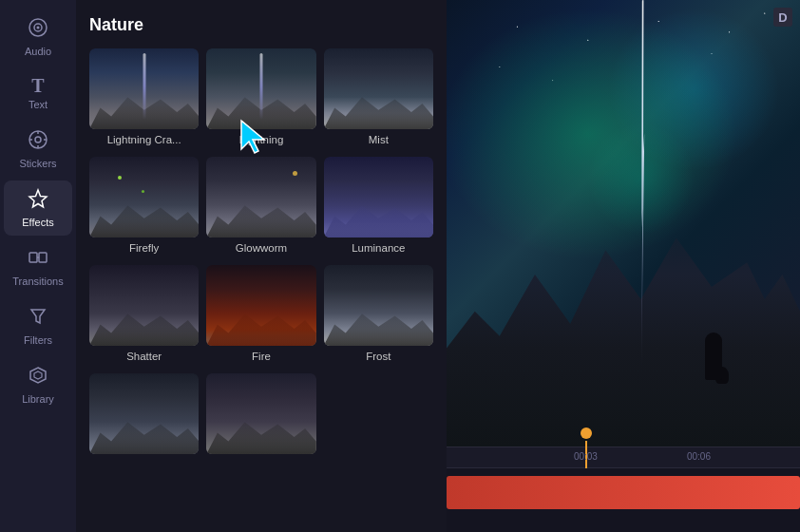  I want to click on sidebar-item-audio-label: Audio, so click(38, 51).